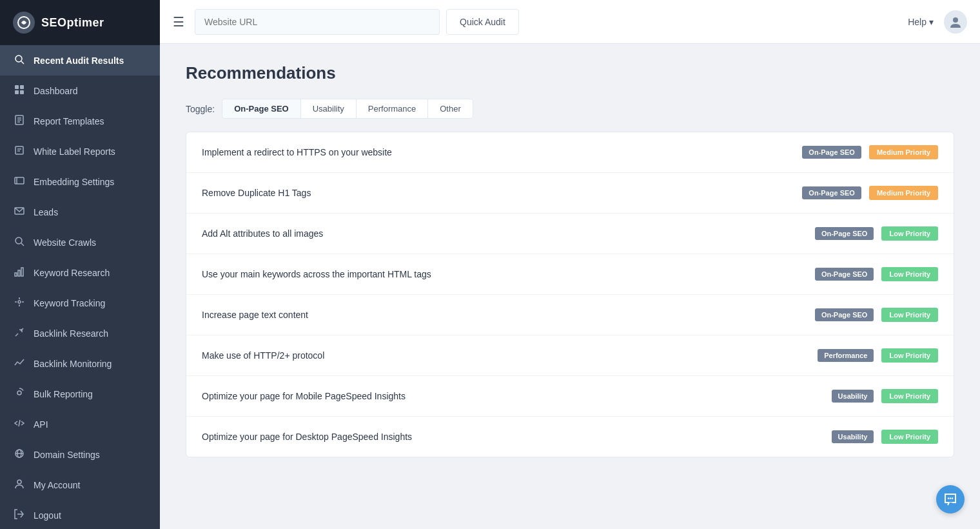 The height and width of the screenshot is (529, 980). Describe the element at coordinates (41, 424) in the screenshot. I see `api-label: API` at that location.